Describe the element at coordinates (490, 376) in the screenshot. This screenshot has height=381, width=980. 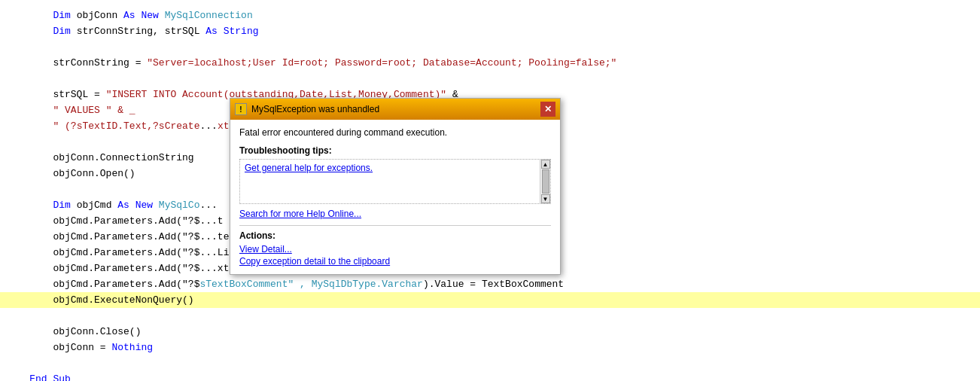
I see `code-line: End Sub` at that location.